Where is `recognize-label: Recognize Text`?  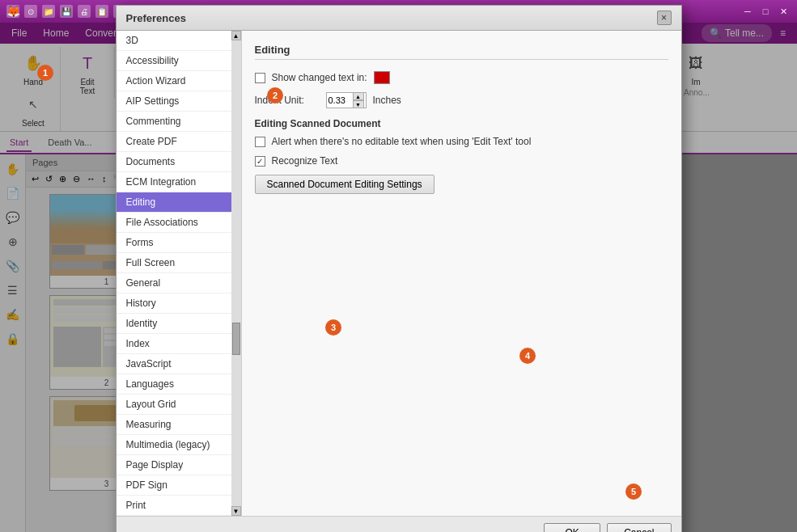 recognize-label: Recognize Text is located at coordinates (305, 161).